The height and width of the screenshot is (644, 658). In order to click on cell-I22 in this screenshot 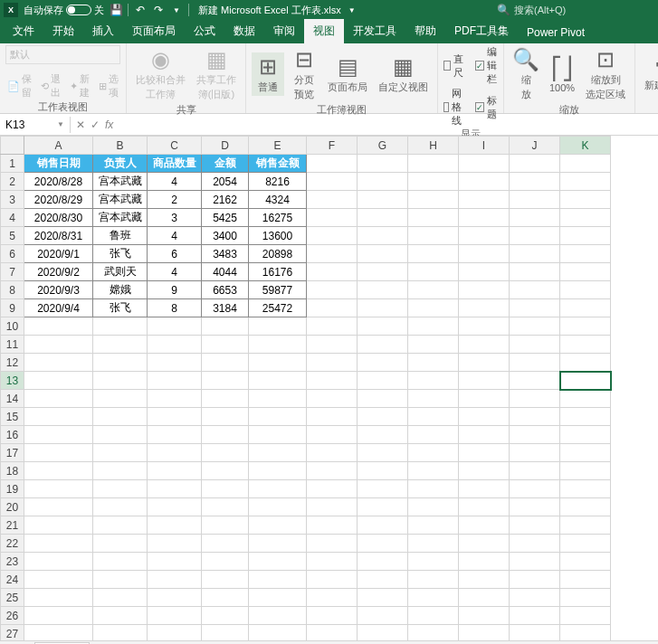, I will do `click(484, 544)`.